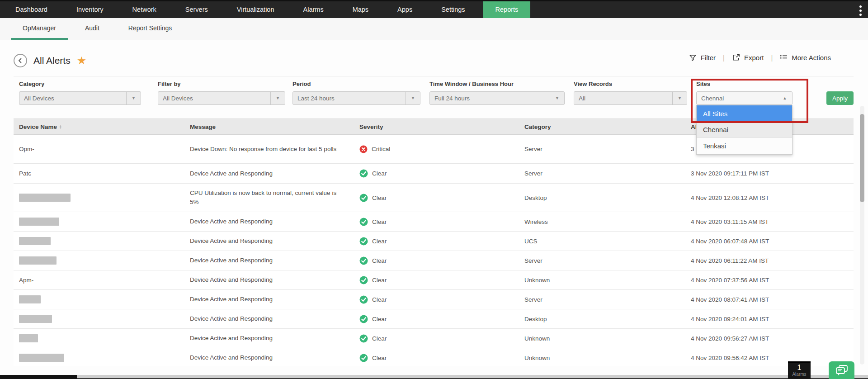 The width and height of the screenshot is (868, 379). I want to click on table-row: Device Active and RespondingClearUCS4 No…, so click(434, 242).